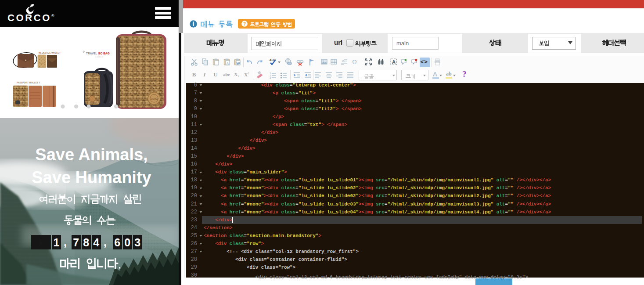  I want to click on svg-text: PASSPORT WALLET 7, so click(28, 83).